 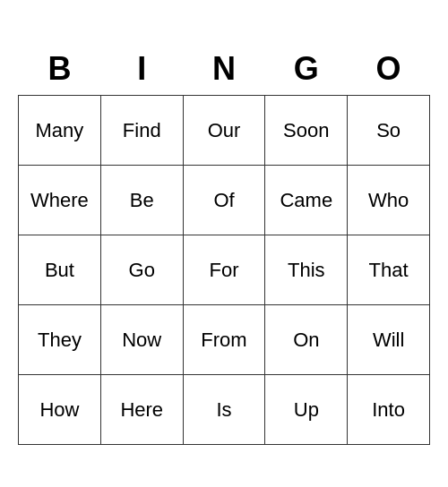 What do you see at coordinates (224, 410) in the screenshot?
I see `bingo-cell-4-2: Is` at bounding box center [224, 410].